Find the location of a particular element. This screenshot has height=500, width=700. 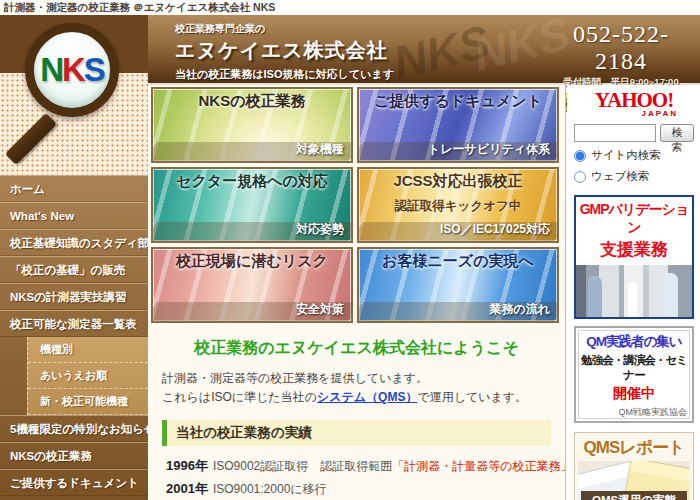

radio-web-label: ウェブ検索 is located at coordinates (620, 176).